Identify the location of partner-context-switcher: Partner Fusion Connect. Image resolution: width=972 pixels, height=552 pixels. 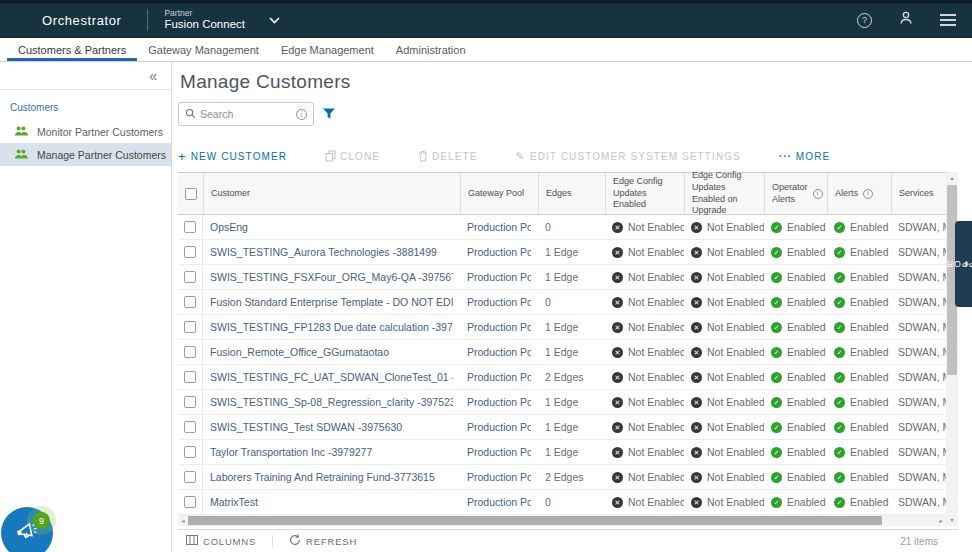
(204, 20).